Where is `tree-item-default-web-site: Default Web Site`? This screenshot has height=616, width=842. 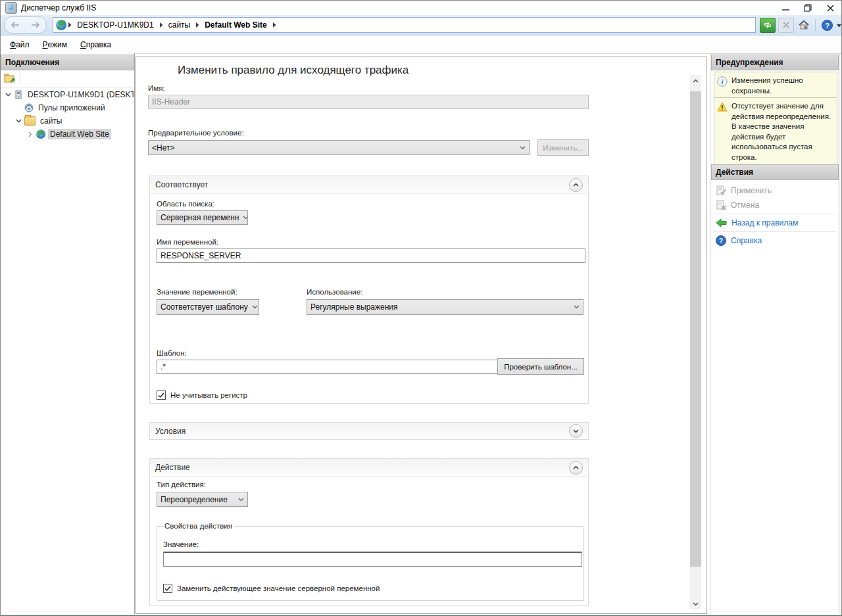 tree-item-default-web-site: Default Web Site is located at coordinates (80, 134).